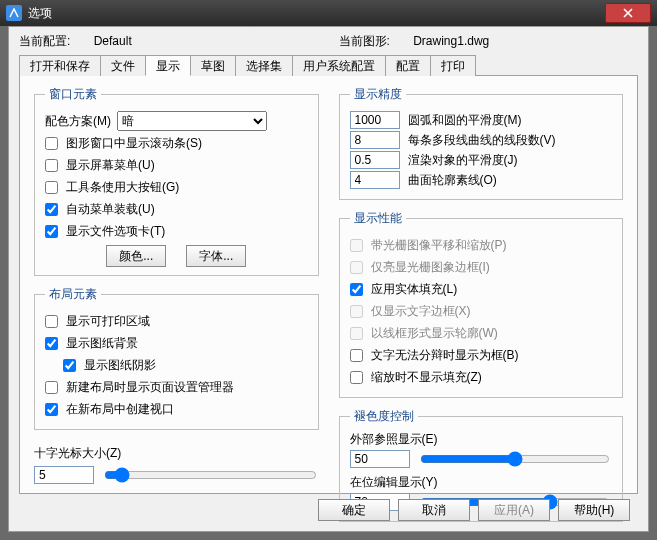 The image size is (657, 540). What do you see at coordinates (123, 66) in the screenshot?
I see `tab-files: 文件` at bounding box center [123, 66].